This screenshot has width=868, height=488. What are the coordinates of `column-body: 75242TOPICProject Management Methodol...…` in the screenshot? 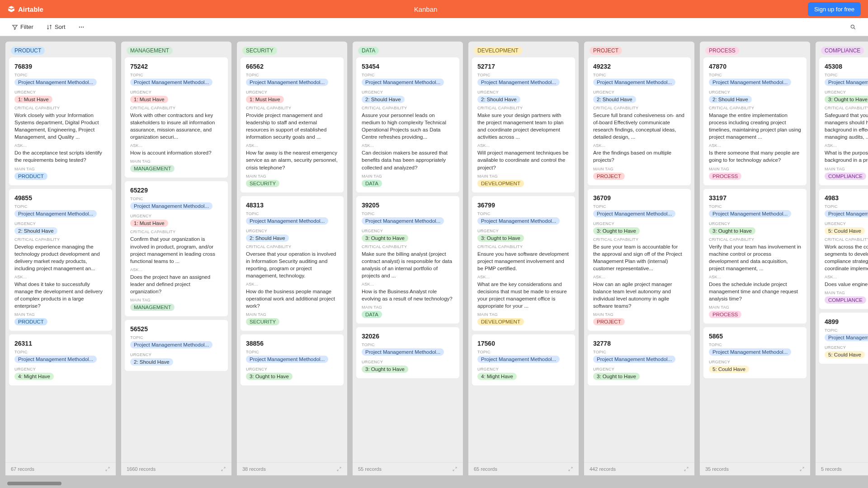 It's located at (176, 260).